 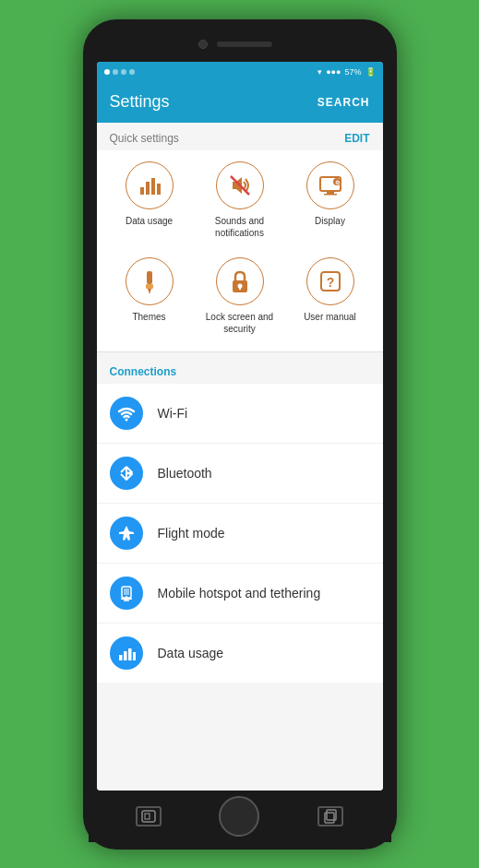 What do you see at coordinates (240, 251) in the screenshot?
I see `quick-settings-grid: Data usage Sounds andnotificati` at bounding box center [240, 251].